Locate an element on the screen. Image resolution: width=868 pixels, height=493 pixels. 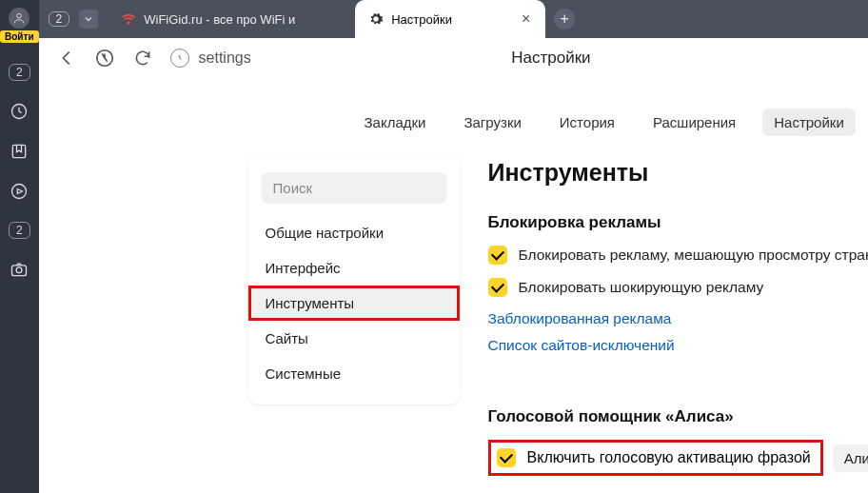
reload-button is located at coordinates (143, 58).